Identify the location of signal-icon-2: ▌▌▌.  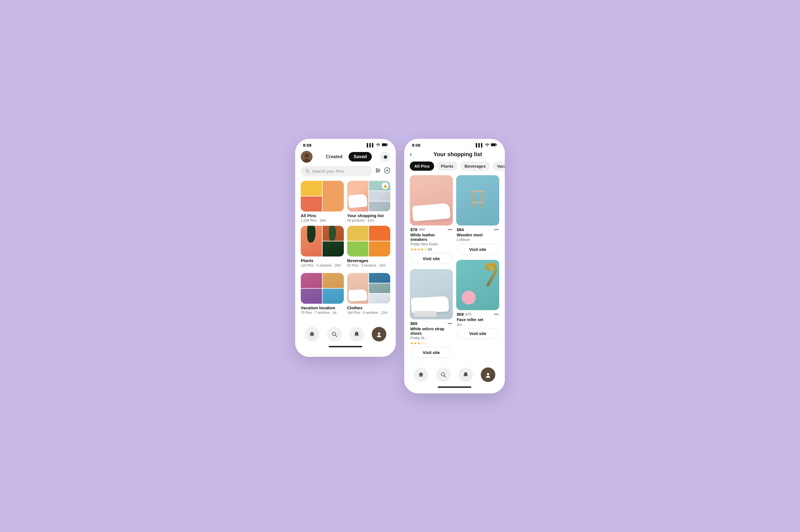
(480, 145).